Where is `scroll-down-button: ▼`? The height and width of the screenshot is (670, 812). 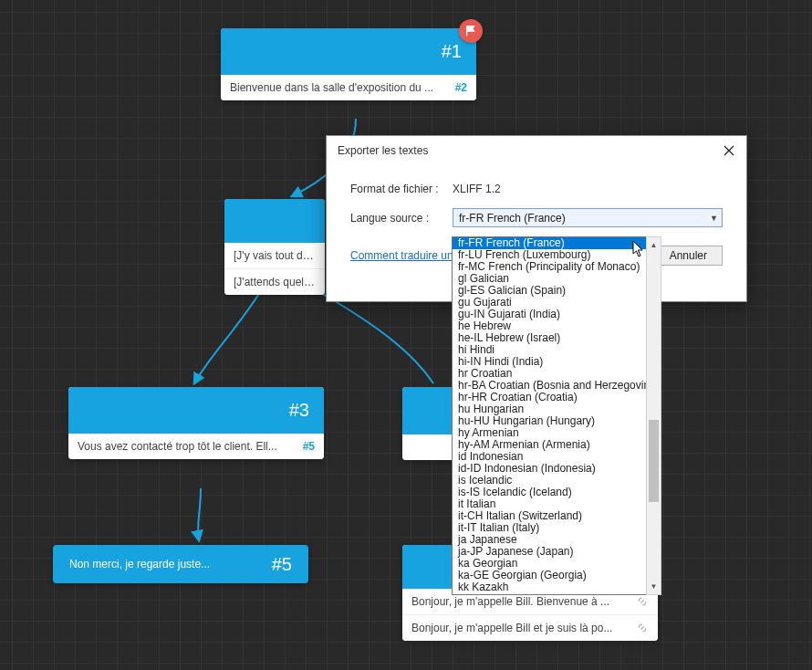 scroll-down-button: ▼ is located at coordinates (653, 586).